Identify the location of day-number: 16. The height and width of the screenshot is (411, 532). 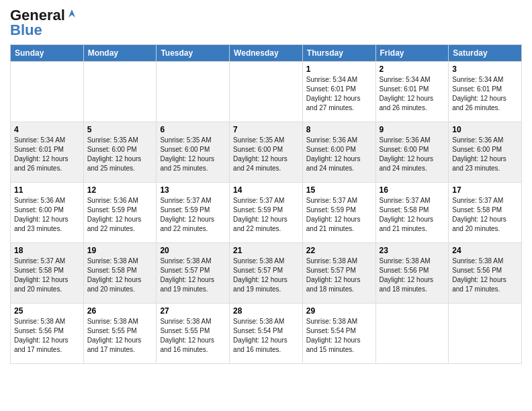
(412, 190).